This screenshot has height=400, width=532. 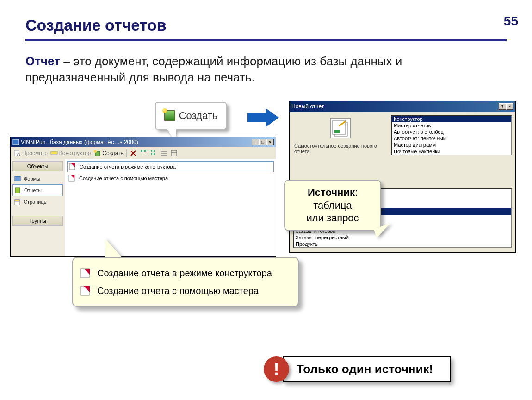 I want to click on option-label: Создание отчета в режиме конструктора, so click(x=185, y=273).